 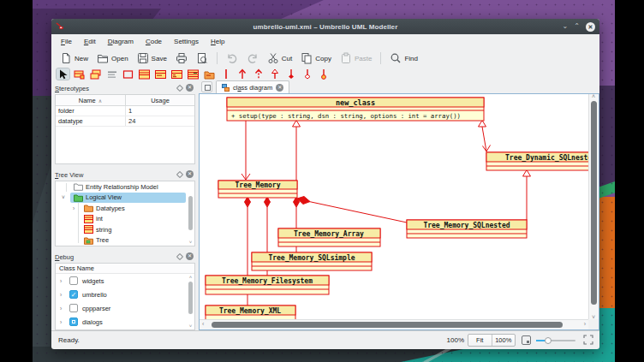 I want to click on tree-item-entity-relationship-model: Entity Relationship Model, so click(x=125, y=187).